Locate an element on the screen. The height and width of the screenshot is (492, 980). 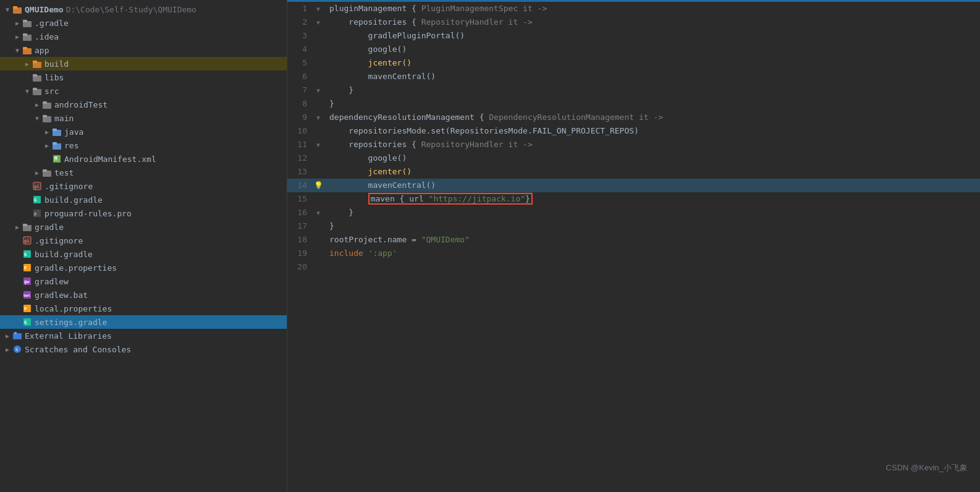
tree-item-external-libs: External Libraries is located at coordinates (143, 336).